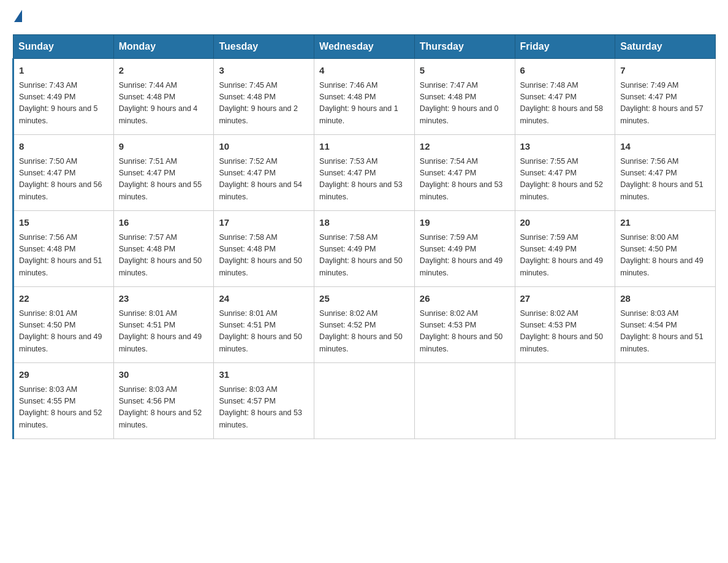 The image size is (728, 563). I want to click on day-info: Sunrise: 7:47 AMSunset: 4:48 PMDaylight:…, so click(464, 104).